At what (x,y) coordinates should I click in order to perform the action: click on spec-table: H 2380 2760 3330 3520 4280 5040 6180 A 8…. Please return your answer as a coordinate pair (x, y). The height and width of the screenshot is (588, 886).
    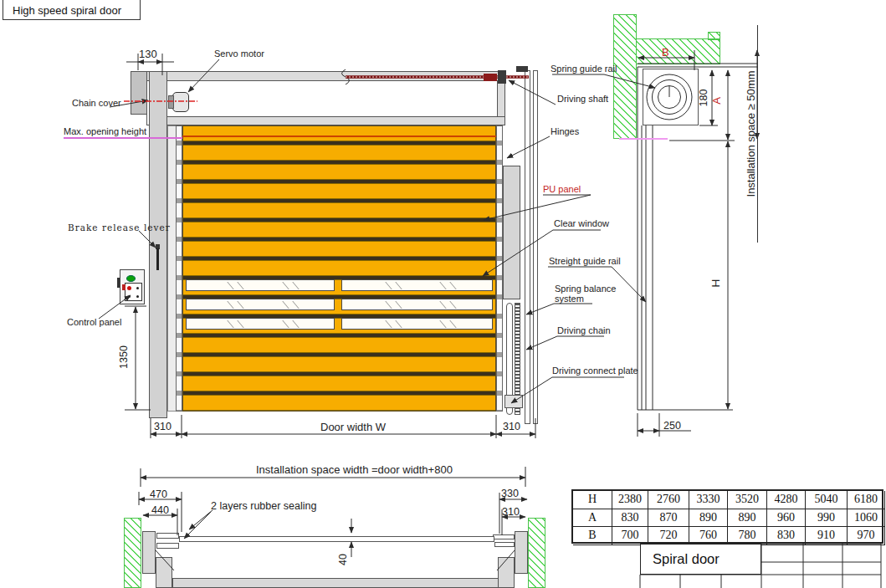
    Looking at the image, I should click on (728, 517).